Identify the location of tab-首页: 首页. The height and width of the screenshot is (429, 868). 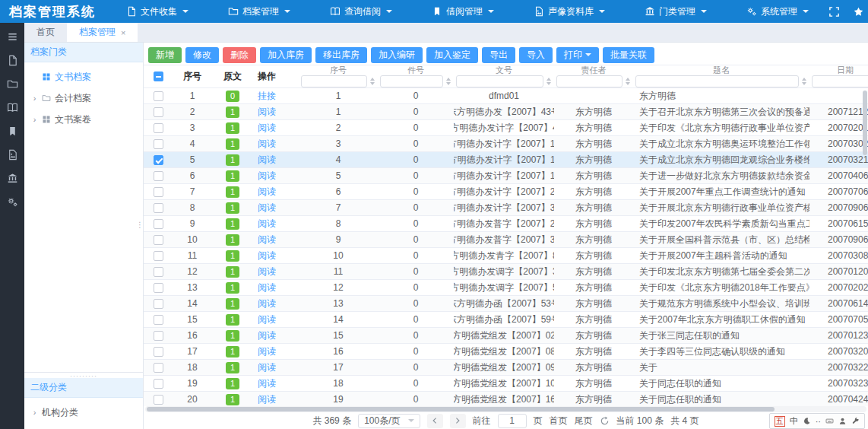
(46, 32).